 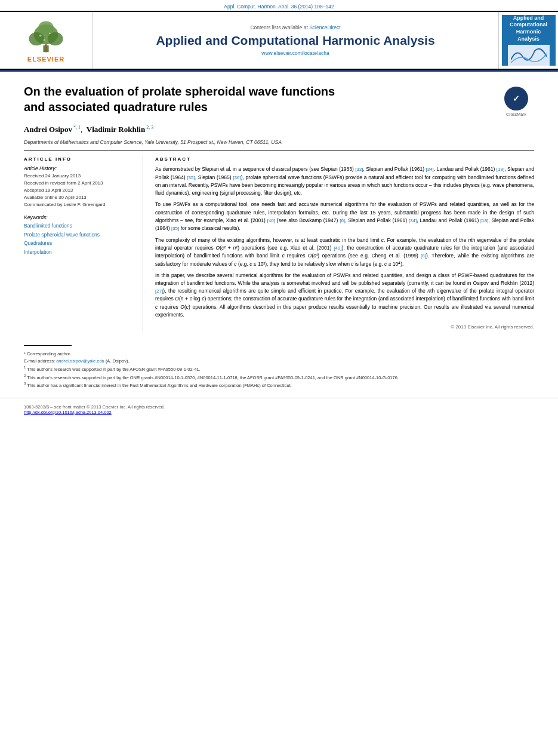 I want to click on journal-header: ELSEVIER Contents lists available at Sci…, so click(x=279, y=41).